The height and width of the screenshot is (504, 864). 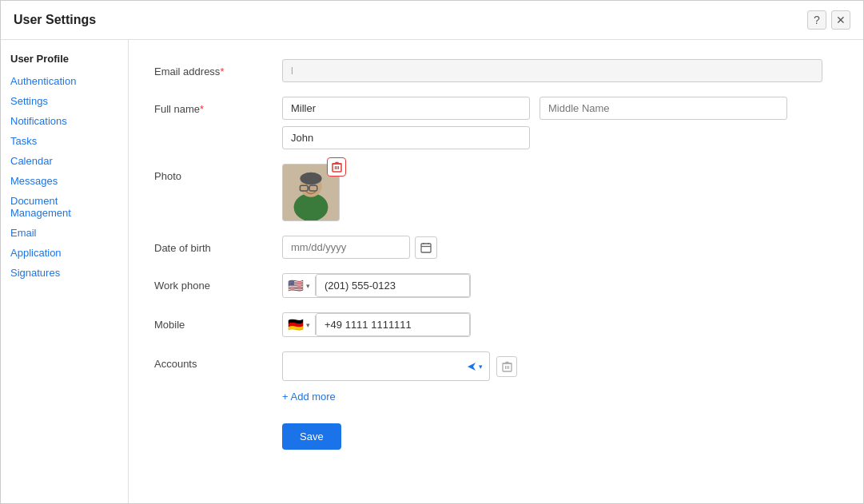 I want to click on photo-row: Photo, so click(x=496, y=192).